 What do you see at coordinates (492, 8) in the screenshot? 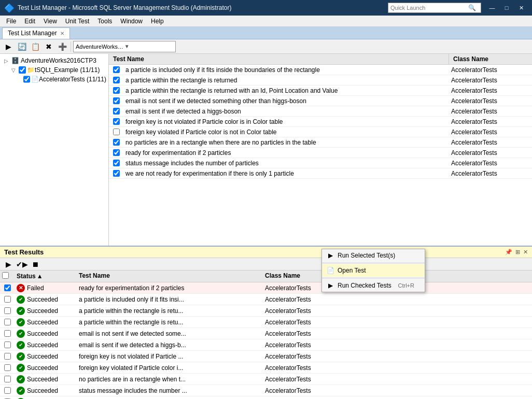
I see `minimize-button: —` at bounding box center [492, 8].